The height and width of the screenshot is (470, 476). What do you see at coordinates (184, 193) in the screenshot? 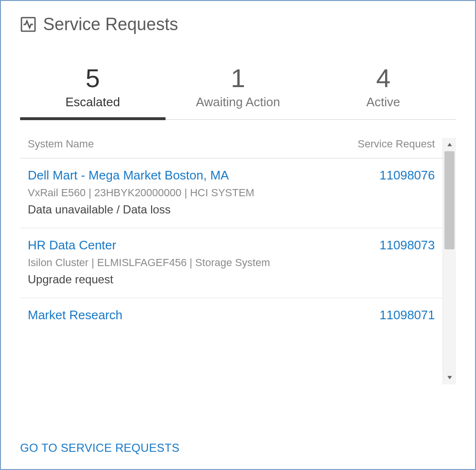
I see `system-subtitle: VxRail E560 | 23HBYK20000000 | HCI SYSTE…` at bounding box center [184, 193].